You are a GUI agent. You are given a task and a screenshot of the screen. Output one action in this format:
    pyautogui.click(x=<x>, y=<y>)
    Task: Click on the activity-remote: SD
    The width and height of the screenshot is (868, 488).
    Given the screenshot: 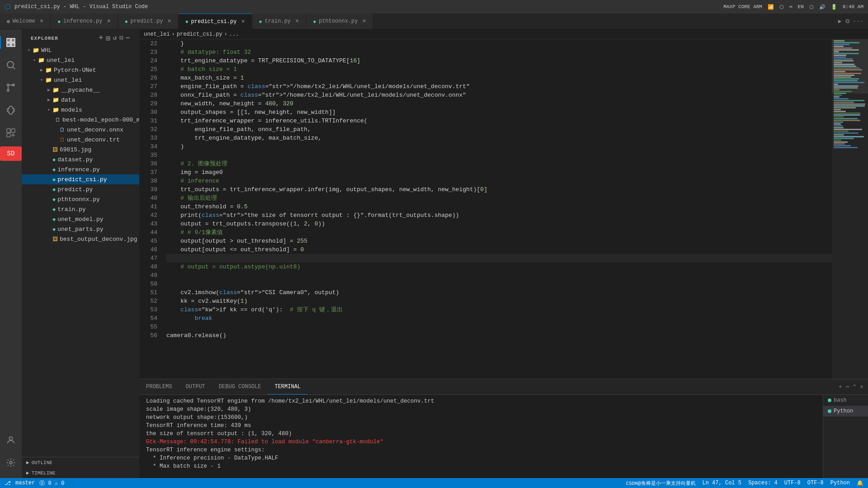 What is the action you would take?
    pyautogui.click(x=11, y=154)
    